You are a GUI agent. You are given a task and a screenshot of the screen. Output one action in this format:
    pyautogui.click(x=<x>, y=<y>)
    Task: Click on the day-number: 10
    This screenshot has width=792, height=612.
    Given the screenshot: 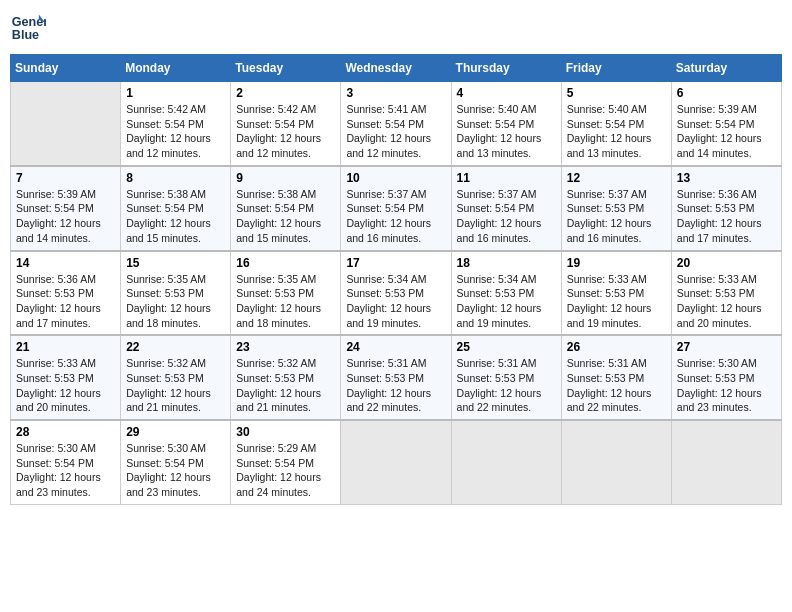 What is the action you would take?
    pyautogui.click(x=396, y=178)
    